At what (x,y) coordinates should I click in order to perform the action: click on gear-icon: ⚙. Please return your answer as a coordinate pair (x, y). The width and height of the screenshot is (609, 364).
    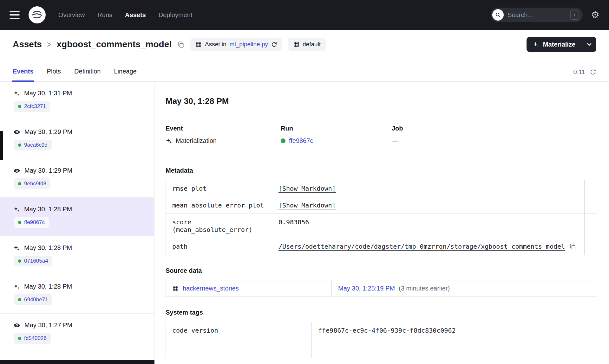
    Looking at the image, I should click on (595, 15).